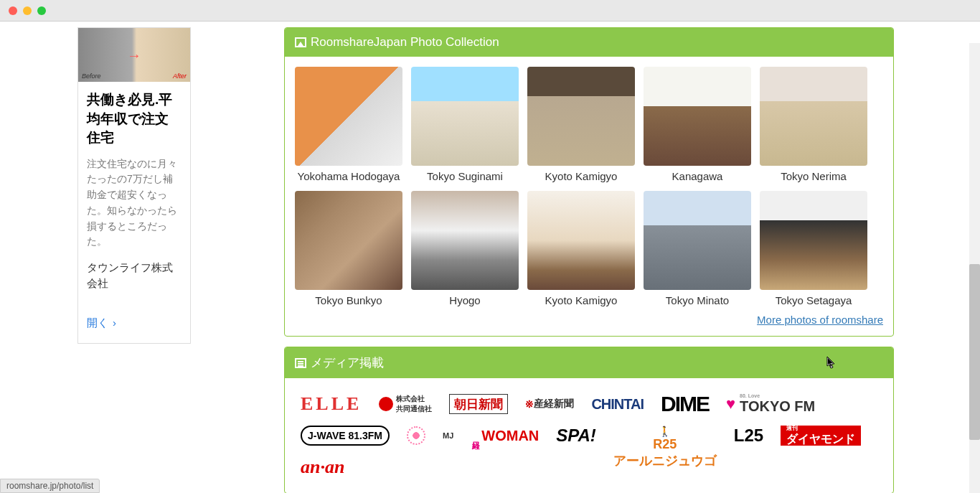 The height and width of the screenshot is (493, 980). What do you see at coordinates (589, 320) in the screenshot?
I see `more-photos-link-wrap: More photos of roomshare` at bounding box center [589, 320].